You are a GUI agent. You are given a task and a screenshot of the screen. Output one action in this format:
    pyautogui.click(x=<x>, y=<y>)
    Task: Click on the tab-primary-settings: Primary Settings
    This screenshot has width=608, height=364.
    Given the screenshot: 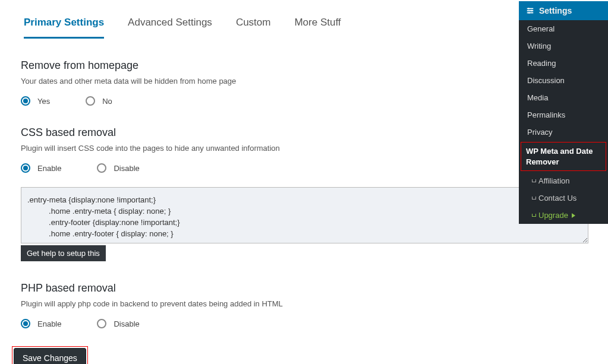 What is the action you would take?
    pyautogui.click(x=64, y=25)
    